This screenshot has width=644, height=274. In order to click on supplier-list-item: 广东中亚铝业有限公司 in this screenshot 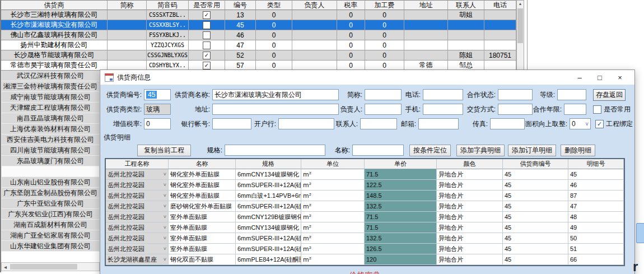, I will do `click(50, 204)`.